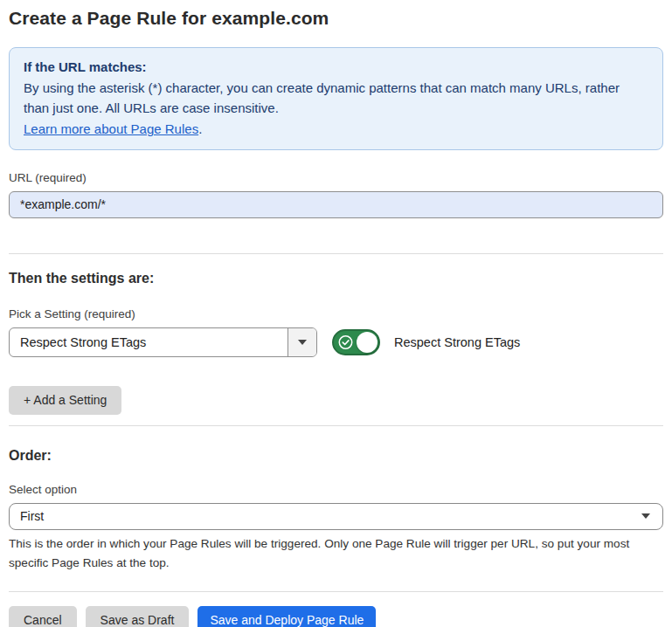 This screenshot has height=627, width=672. I want to click on toggle-knob, so click(367, 342).